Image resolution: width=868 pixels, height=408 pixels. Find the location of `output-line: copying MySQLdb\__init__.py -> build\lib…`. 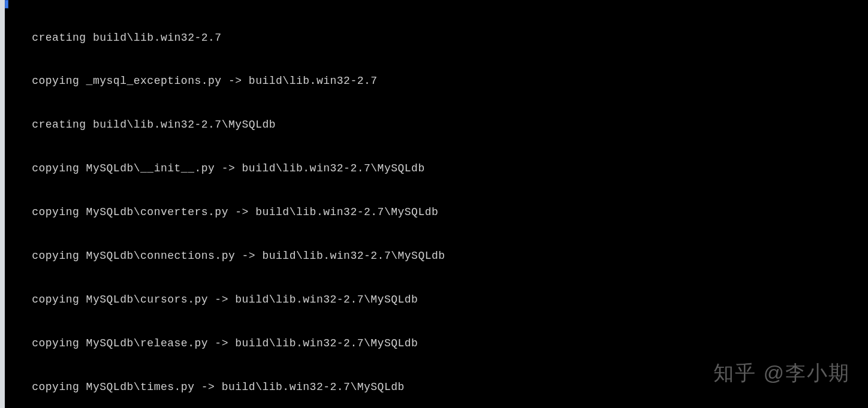

output-line: copying MySQLdb\__init__.py -> build\lib… is located at coordinates (436, 168).